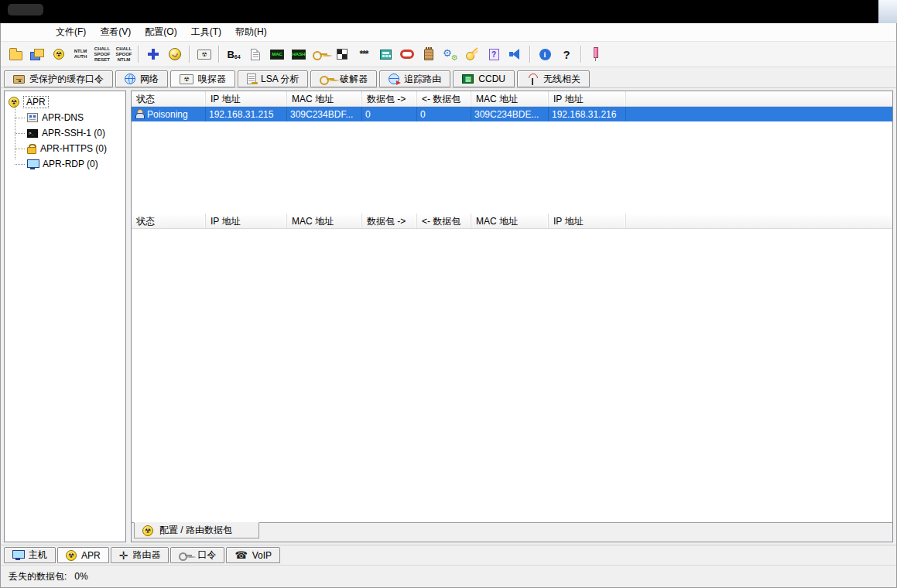 This screenshot has width=897, height=588. What do you see at coordinates (450, 54) in the screenshot?
I see `services-gears-button` at bounding box center [450, 54].